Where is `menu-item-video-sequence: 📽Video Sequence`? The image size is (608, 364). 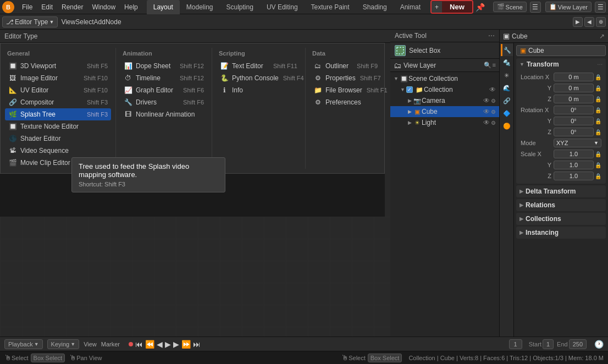 menu-item-video-sequence: 📽Video Sequence is located at coordinates (58, 151).